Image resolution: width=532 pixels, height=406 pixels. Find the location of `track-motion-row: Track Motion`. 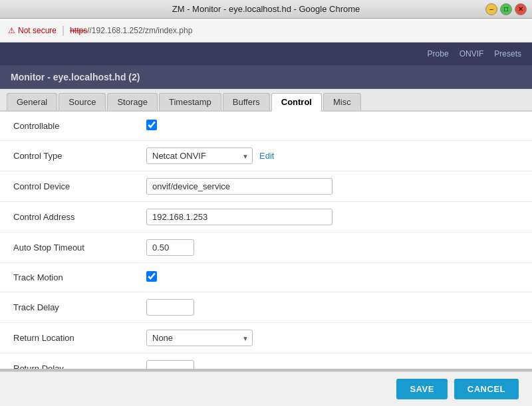

track-motion-row: Track Motion is located at coordinates (266, 278).